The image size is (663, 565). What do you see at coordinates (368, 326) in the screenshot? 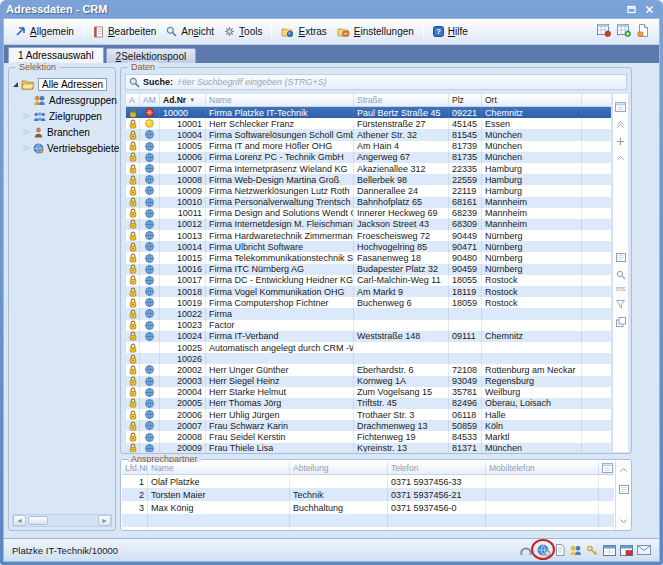
I see `address-row-10023: 10023Factor` at bounding box center [368, 326].